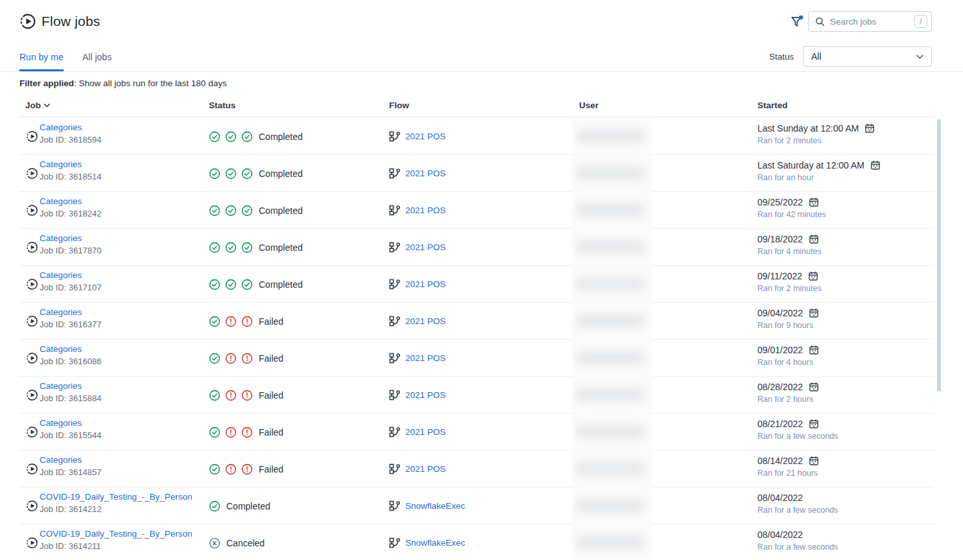 The image size is (963, 560). I want to click on search-input, so click(872, 22).